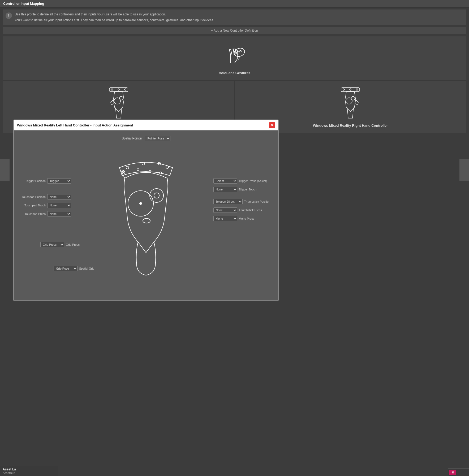  What do you see at coordinates (59, 181) in the screenshot?
I see `trigger-position-select: Trigger` at bounding box center [59, 181].